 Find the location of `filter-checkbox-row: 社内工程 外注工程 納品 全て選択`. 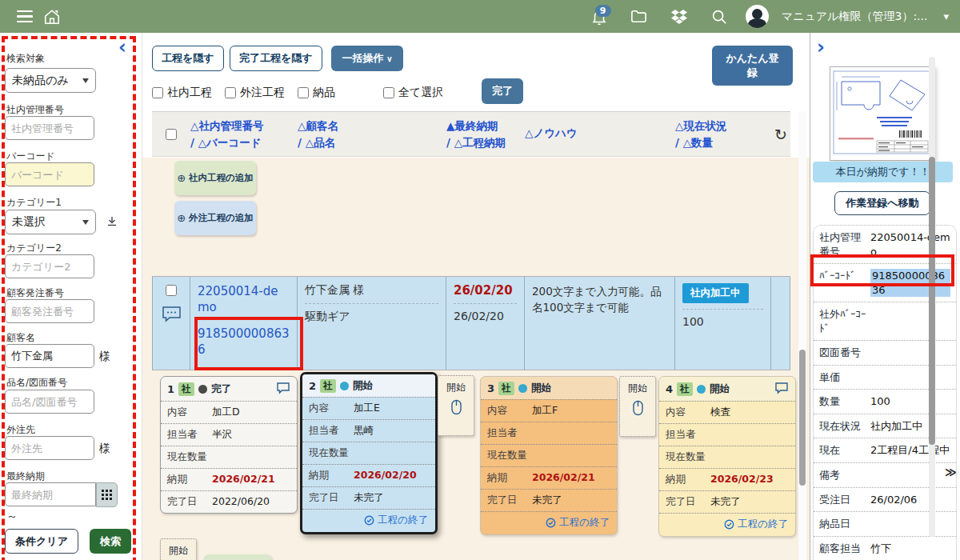

filter-checkbox-row: 社内工程 外注工程 納品 全て選択 is located at coordinates (304, 93).